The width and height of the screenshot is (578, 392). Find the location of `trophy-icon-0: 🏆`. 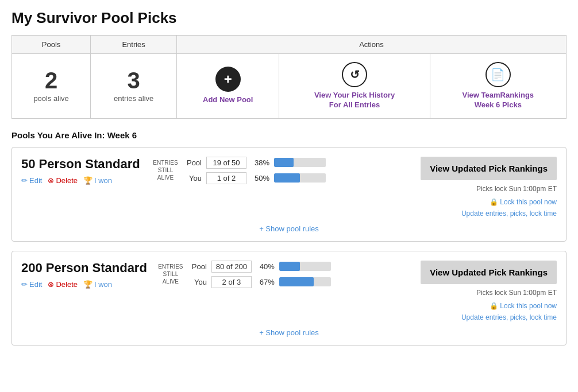

trophy-icon-0: 🏆 is located at coordinates (88, 180).